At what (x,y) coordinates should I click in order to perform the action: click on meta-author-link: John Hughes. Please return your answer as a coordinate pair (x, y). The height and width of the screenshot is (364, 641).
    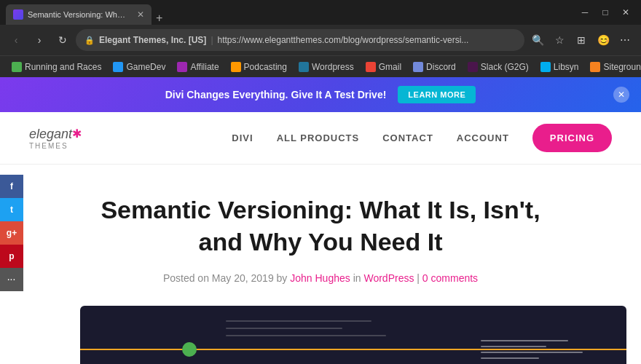
    Looking at the image, I should click on (320, 278).